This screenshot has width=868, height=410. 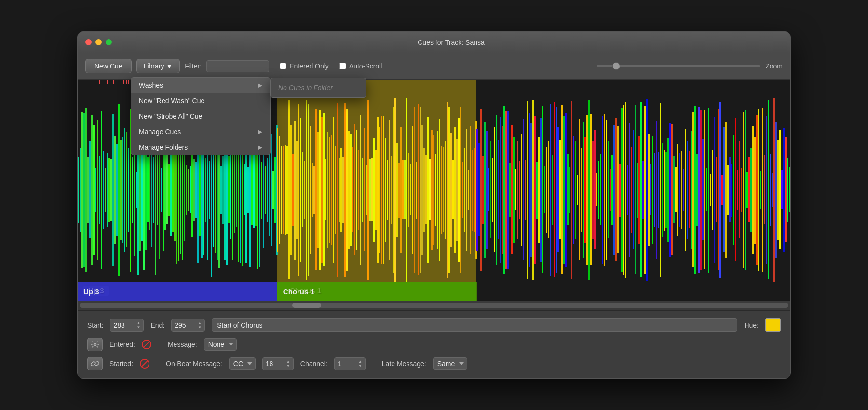 I want to click on entered-no-icon, so click(x=147, y=344).